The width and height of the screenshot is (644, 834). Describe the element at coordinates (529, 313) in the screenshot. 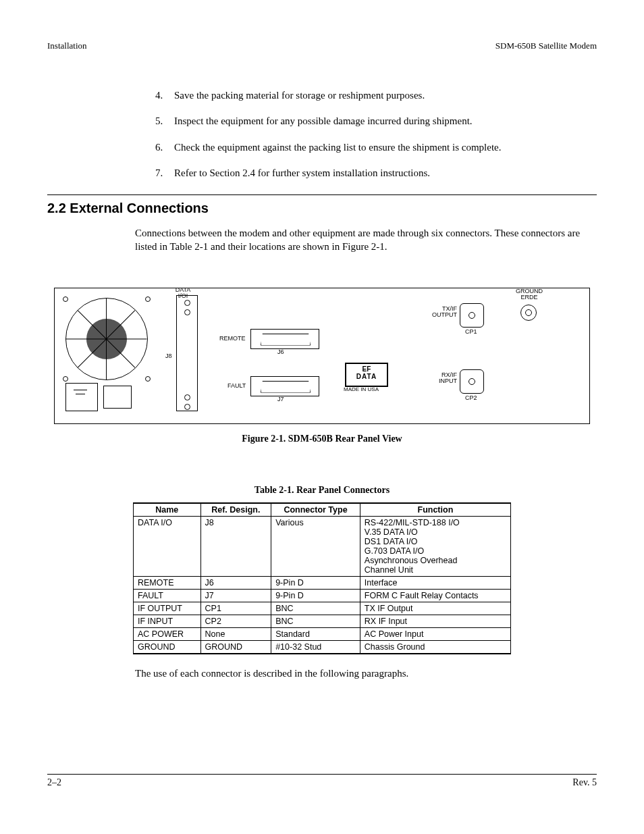

I see `ground-stud-icon` at that location.